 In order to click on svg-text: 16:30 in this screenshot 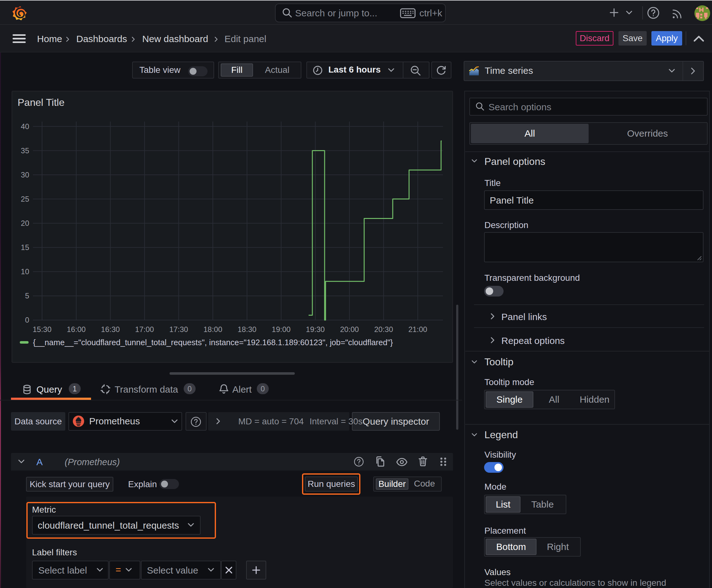, I will do `click(110, 329)`.